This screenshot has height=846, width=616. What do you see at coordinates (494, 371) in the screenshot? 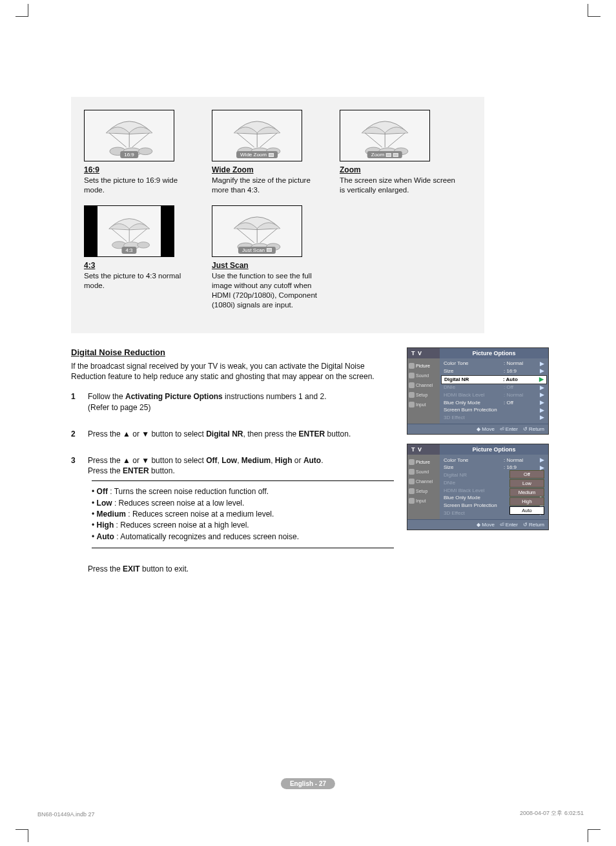
I see `osd-row: Size: 16:9▶` at bounding box center [494, 371].